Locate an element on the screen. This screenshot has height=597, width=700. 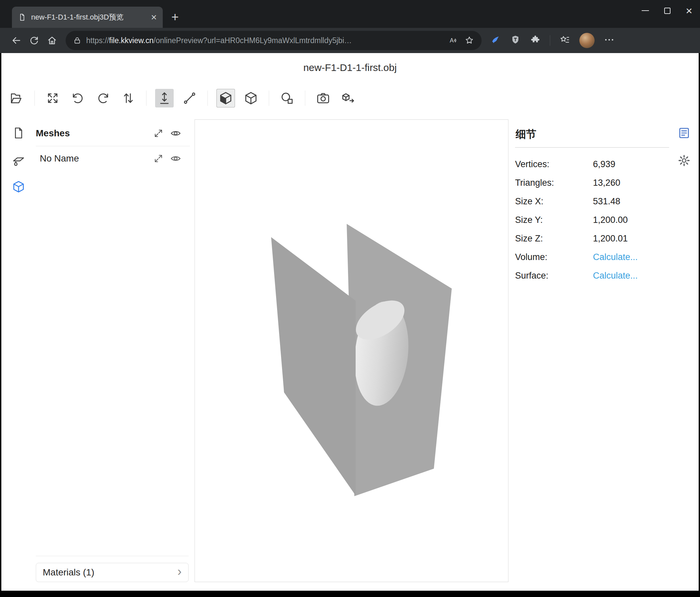
rotate-right-button is located at coordinates (103, 98).